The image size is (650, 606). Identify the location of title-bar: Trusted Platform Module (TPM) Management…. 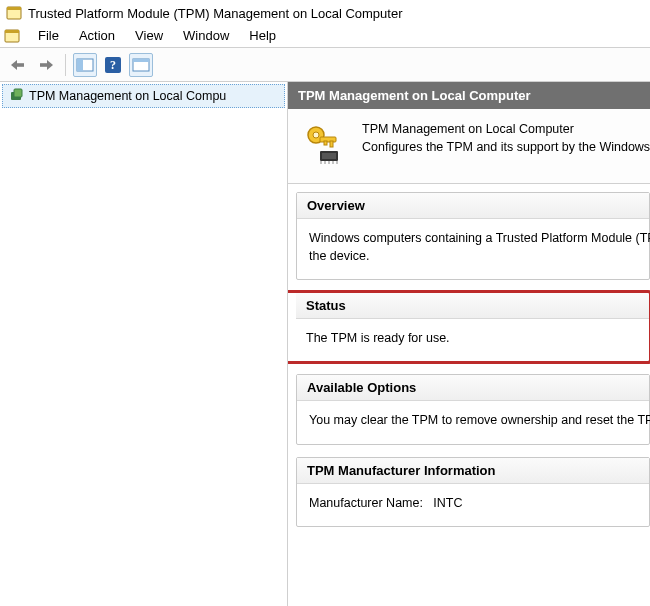
(325, 12).